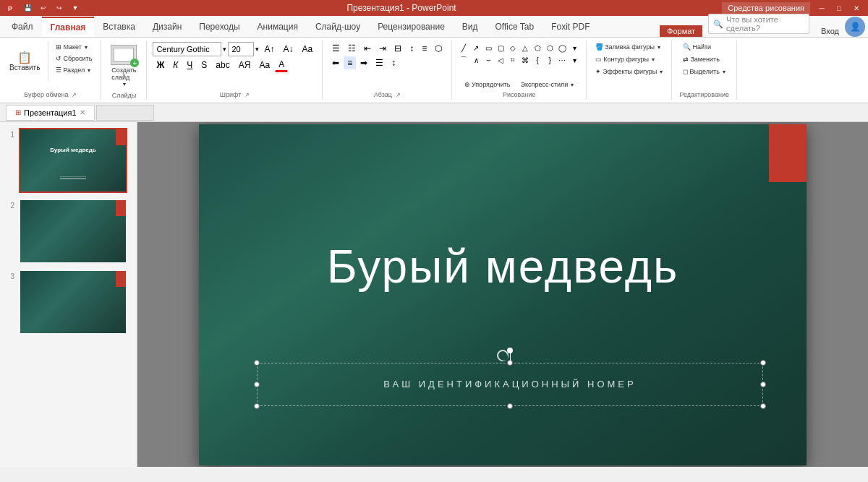 This screenshot has width=868, height=482. I want to click on reset-btn: ↺ Сбросить, so click(74, 59).